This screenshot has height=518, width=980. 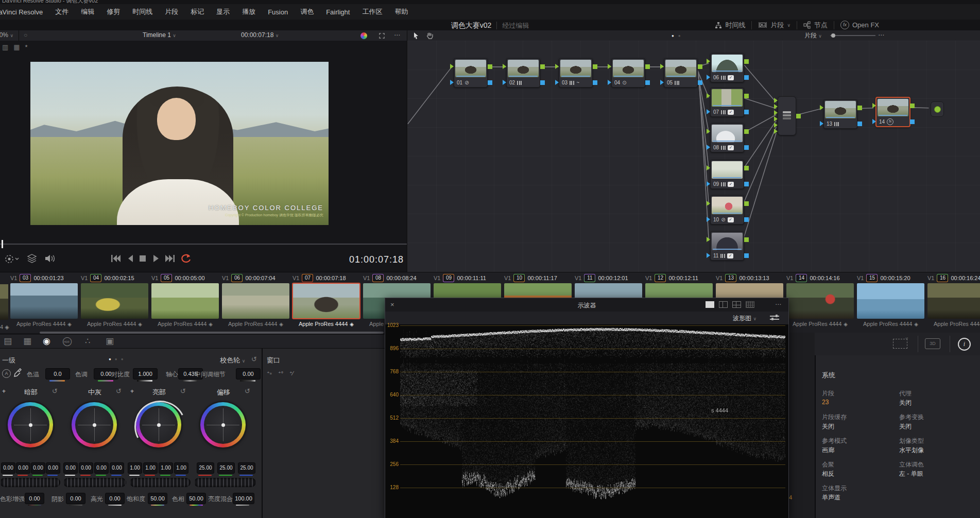 I want to click on play-button, so click(x=156, y=258).